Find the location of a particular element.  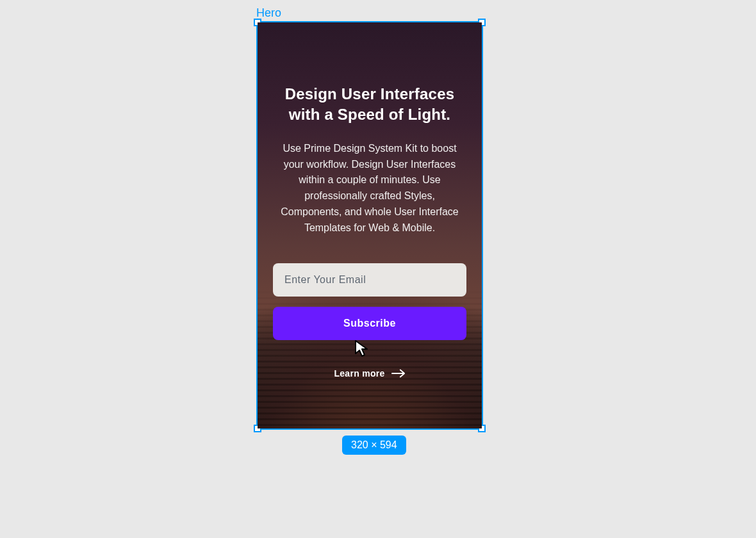

dimensions-badge: 320 × 594 is located at coordinates (374, 445).